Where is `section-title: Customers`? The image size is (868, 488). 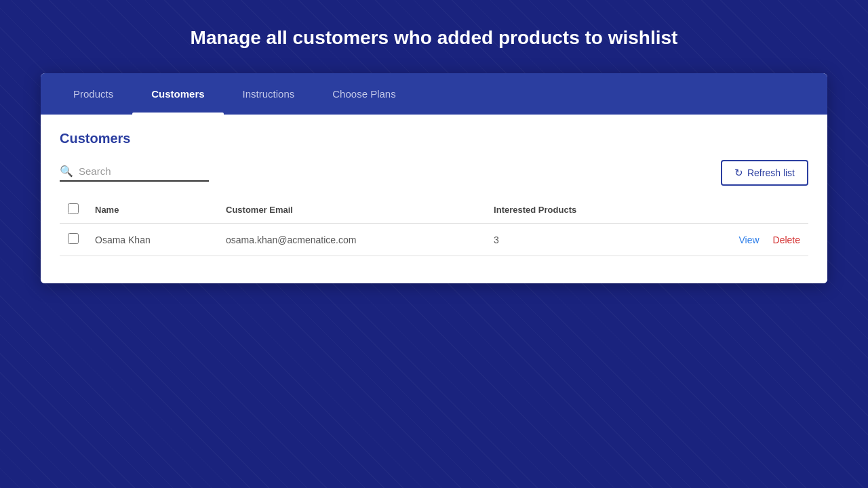
section-title: Customers is located at coordinates (434, 138).